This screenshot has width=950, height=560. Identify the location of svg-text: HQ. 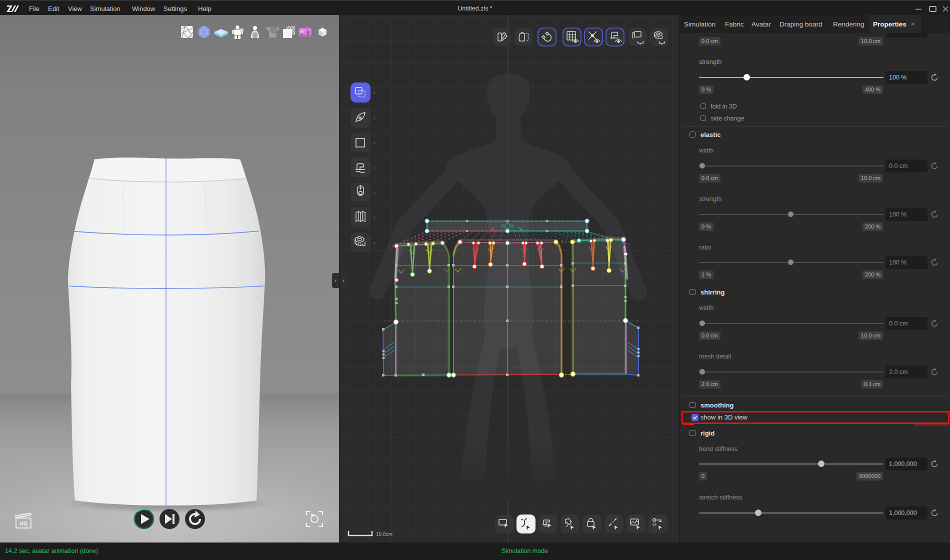
(24, 524).